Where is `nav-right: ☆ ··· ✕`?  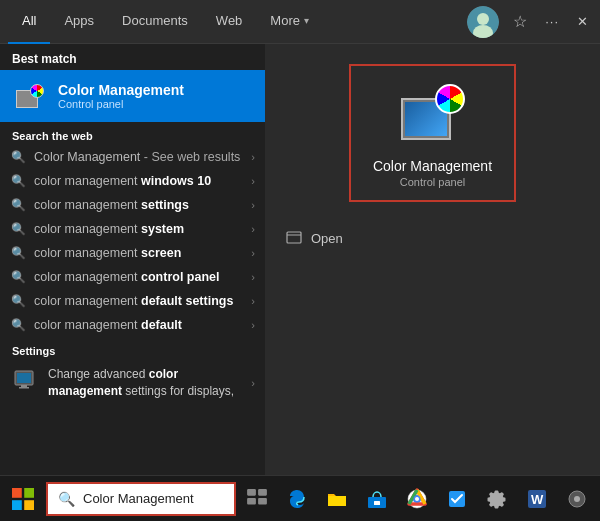
nav-right: ☆ ··· ✕ is located at coordinates (530, 22).